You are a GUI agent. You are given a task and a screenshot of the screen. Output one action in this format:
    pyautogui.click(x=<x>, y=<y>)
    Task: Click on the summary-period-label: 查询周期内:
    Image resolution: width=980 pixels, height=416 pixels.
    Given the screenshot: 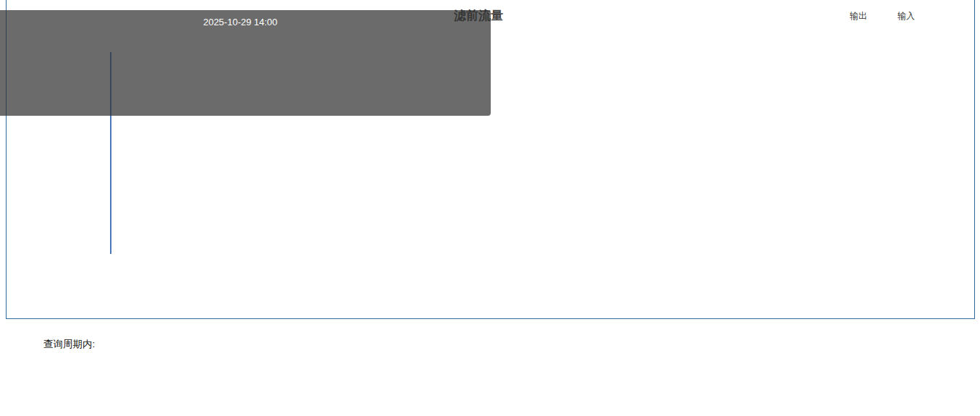 What is the action you would take?
    pyautogui.click(x=69, y=344)
    